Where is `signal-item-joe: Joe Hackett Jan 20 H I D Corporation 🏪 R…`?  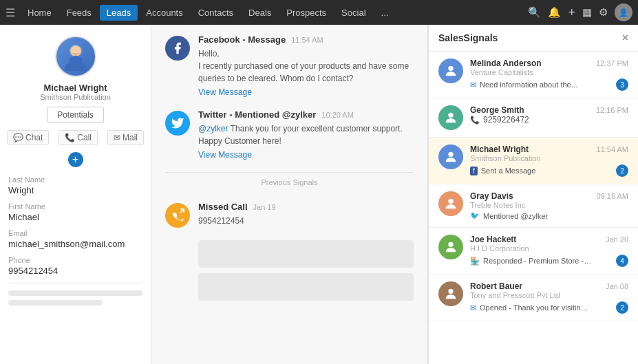
signal-item-joe: Joe Hackett Jan 20 H I D Corporation 🏪 R… is located at coordinates (533, 251).